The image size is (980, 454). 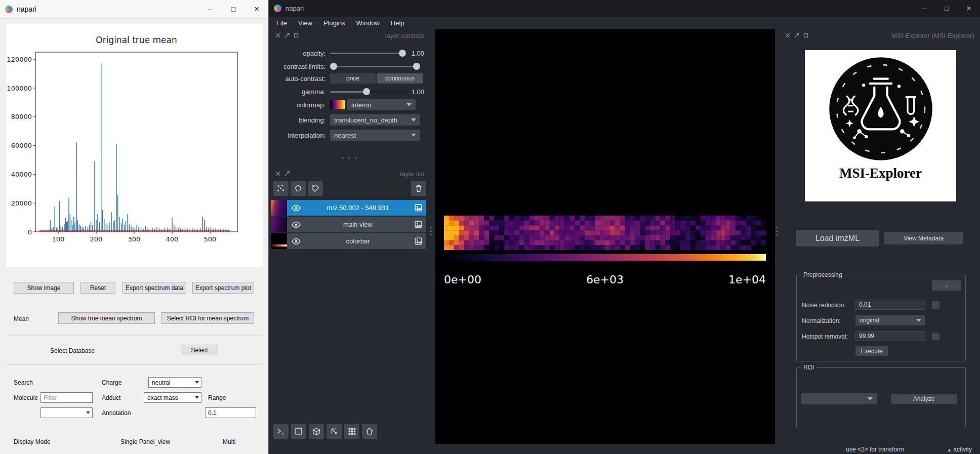 What do you see at coordinates (375, 120) in the screenshot?
I see `blending-select: translucent_no_depth` at bounding box center [375, 120].